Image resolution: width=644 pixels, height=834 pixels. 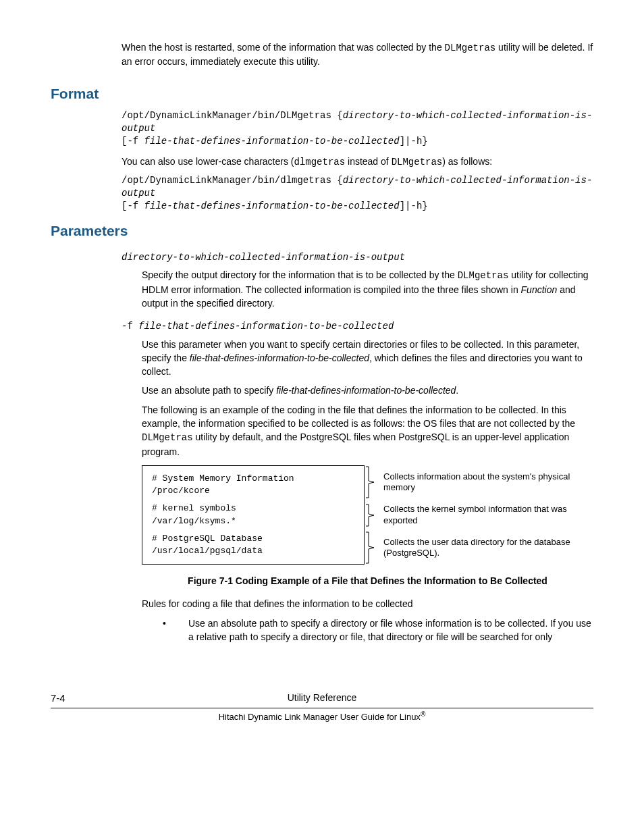 What do you see at coordinates (58, 698) in the screenshot?
I see `page-number: 7-4` at bounding box center [58, 698].